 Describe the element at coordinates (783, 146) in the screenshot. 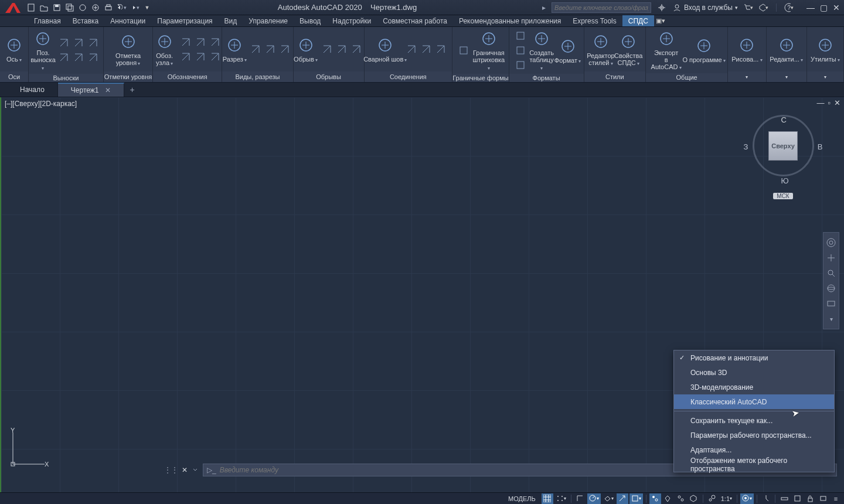

I see `viewcube-top-face: Сверху` at that location.